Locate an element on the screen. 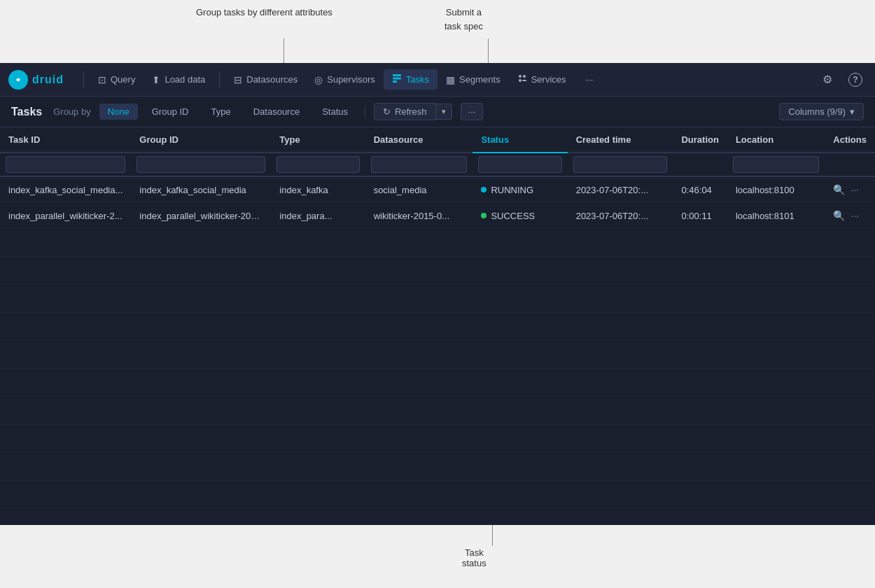  filter-cell-group-id is located at coordinates (201, 164).